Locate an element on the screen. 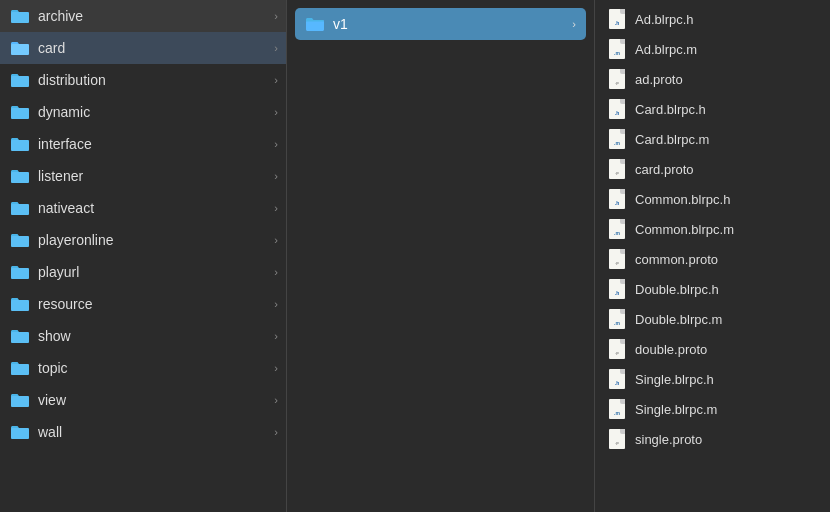  file-label: double.proto is located at coordinates (671, 350).